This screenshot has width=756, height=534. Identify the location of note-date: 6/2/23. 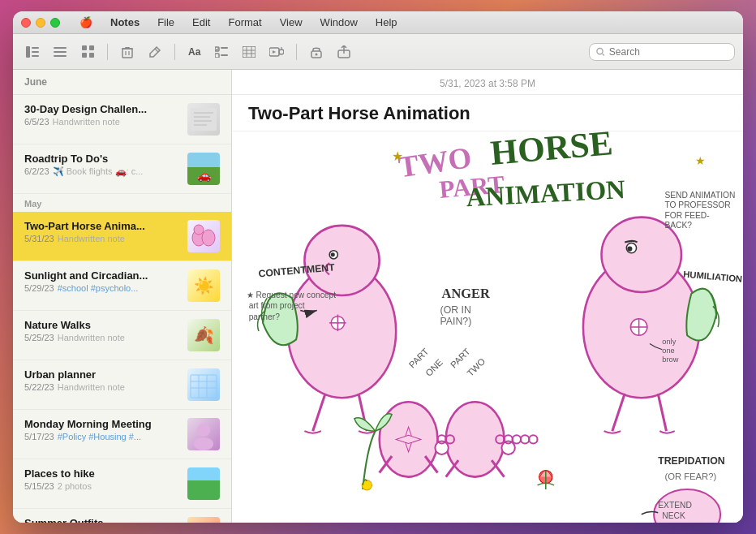
(37, 172).